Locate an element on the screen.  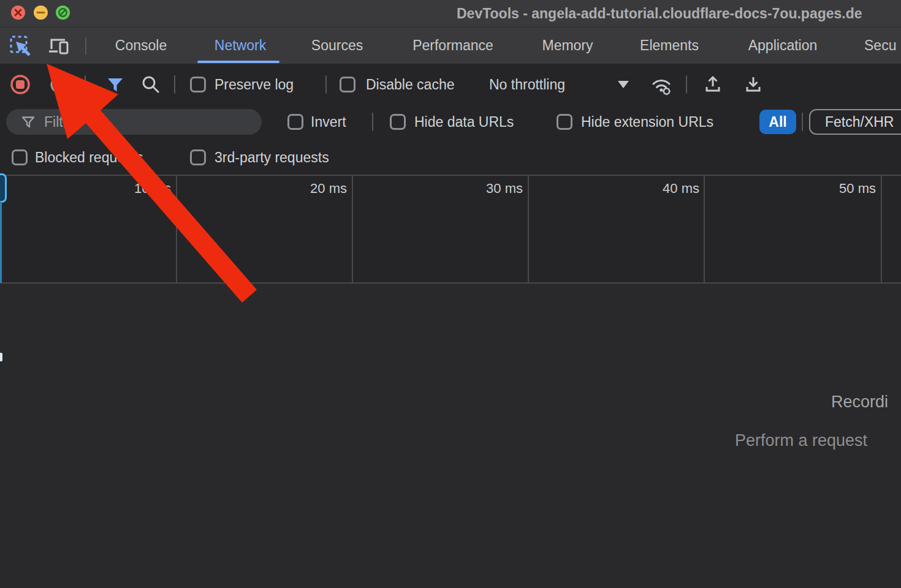
blocked-requests-label: Blocked requests is located at coordinates (89, 157).